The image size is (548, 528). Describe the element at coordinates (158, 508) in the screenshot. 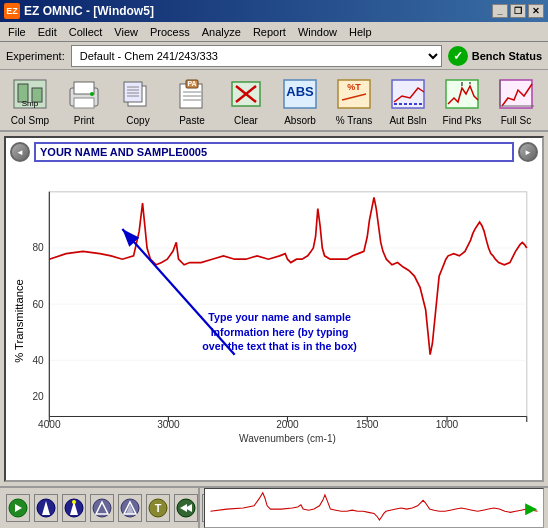

I see `bottom-icon-6: T` at that location.